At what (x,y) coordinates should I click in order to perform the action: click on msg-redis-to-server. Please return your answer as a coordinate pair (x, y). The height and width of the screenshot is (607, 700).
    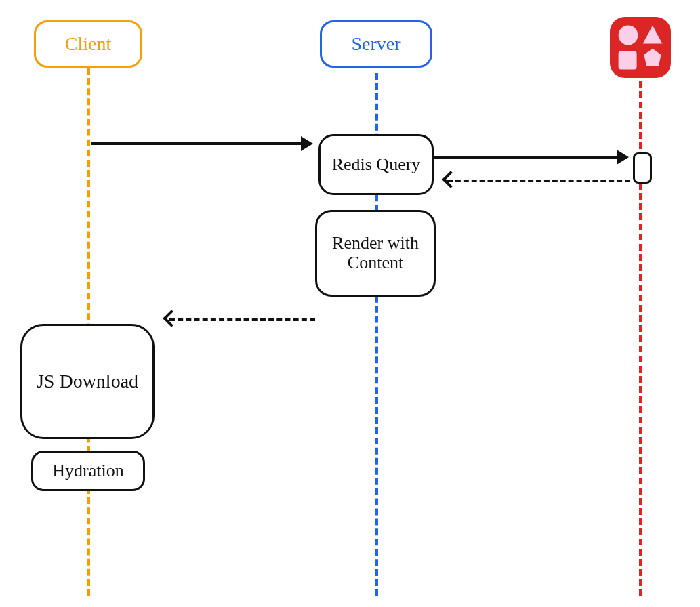
    Looking at the image, I should click on (539, 181).